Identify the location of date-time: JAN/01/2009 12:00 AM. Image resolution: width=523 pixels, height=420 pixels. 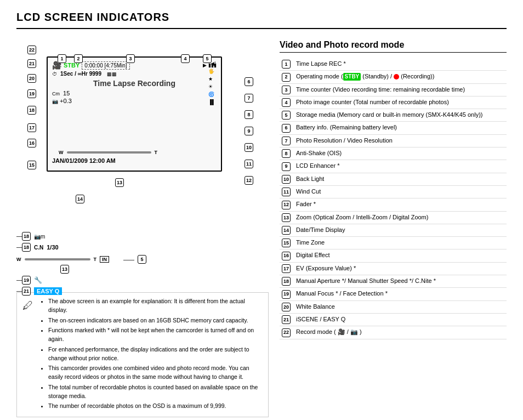
(84, 161).